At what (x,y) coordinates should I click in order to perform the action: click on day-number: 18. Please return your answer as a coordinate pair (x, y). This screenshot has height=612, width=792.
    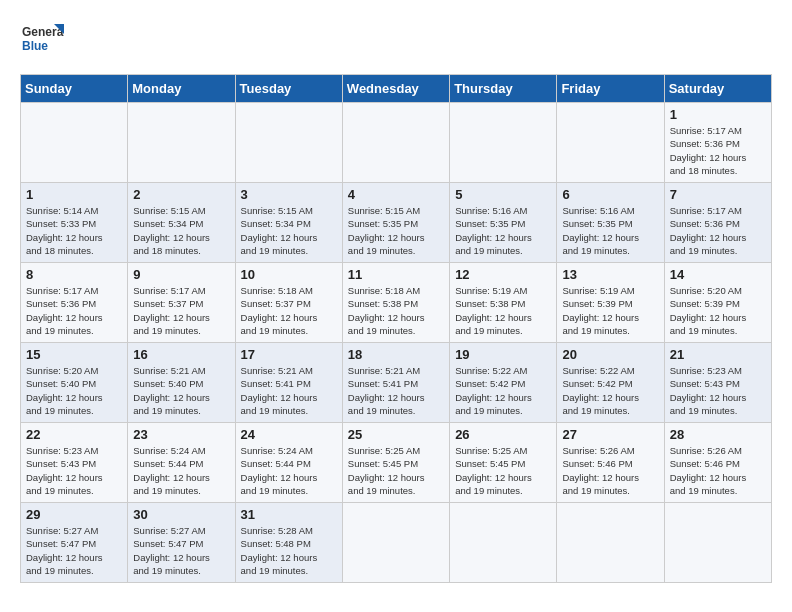
    Looking at the image, I should click on (396, 354).